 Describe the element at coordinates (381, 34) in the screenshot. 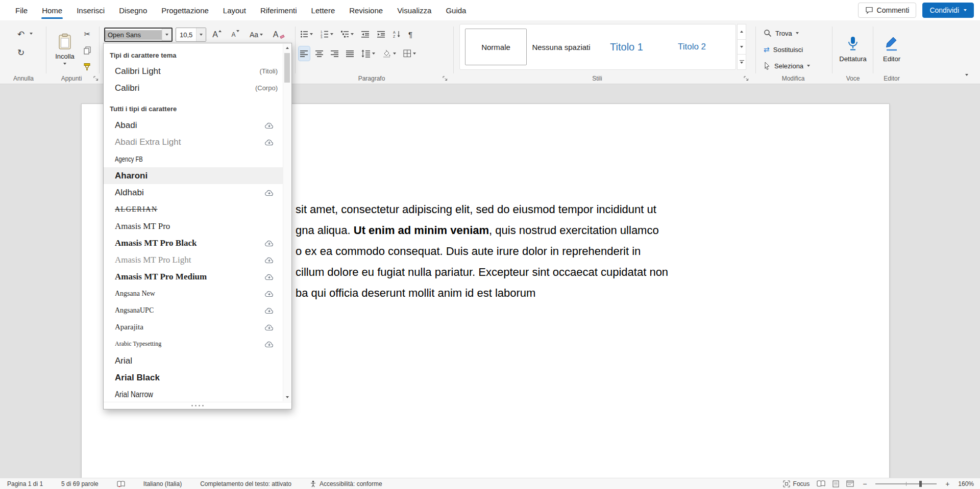

I see `increase-indent-button` at that location.